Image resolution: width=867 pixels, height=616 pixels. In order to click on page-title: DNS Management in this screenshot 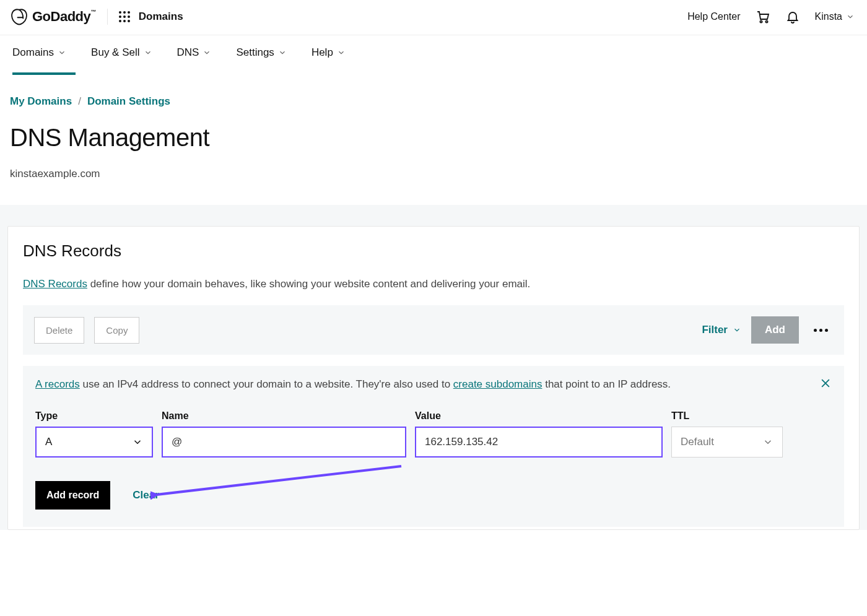, I will do `click(434, 137)`.